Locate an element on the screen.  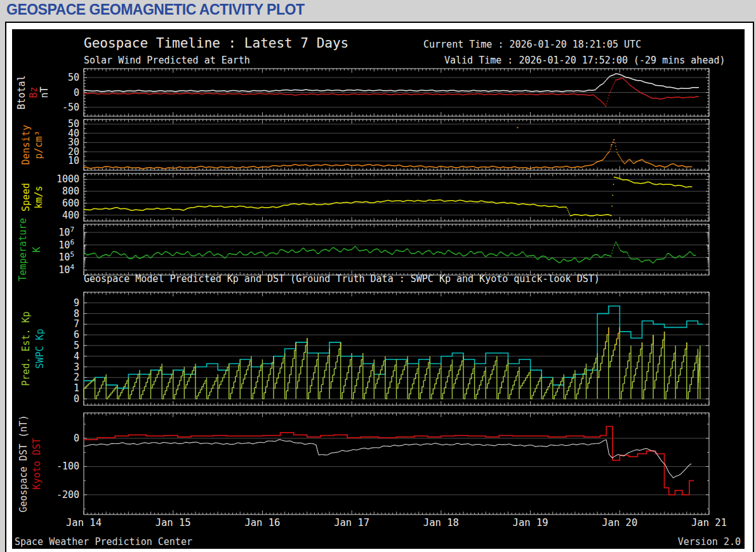
svg-text: 4 is located at coordinates (76, 356).